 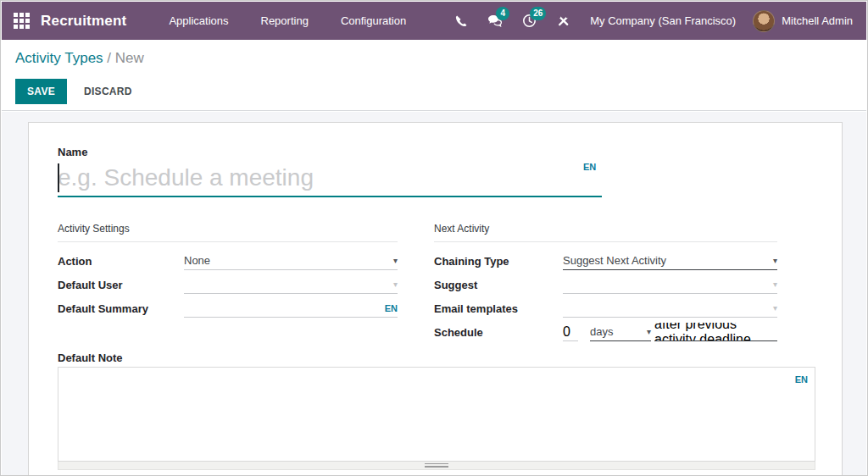 I want to click on next-activity-group: Next Activity Chaining Type Suggest Next…, so click(x=605, y=283).